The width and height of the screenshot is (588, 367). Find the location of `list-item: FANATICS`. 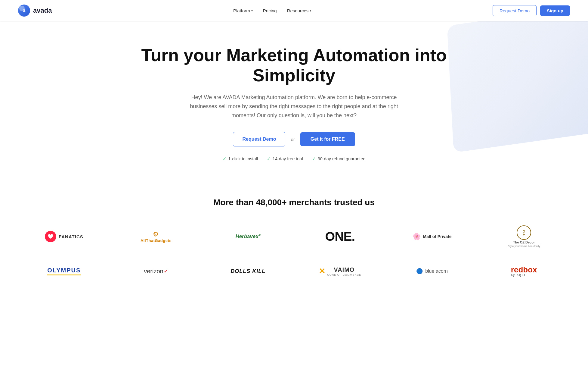

list-item: FANATICS is located at coordinates (64, 237).